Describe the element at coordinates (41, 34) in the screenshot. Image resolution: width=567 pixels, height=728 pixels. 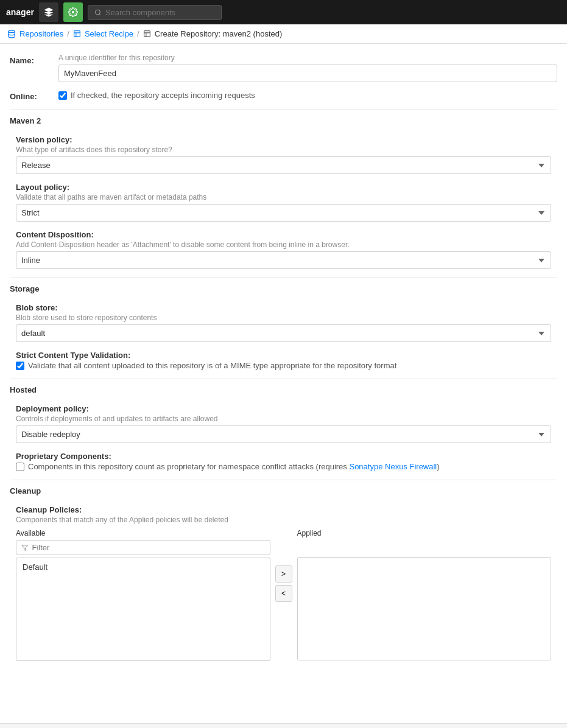
I see `breadcrumb-repositories: Repositories` at that location.